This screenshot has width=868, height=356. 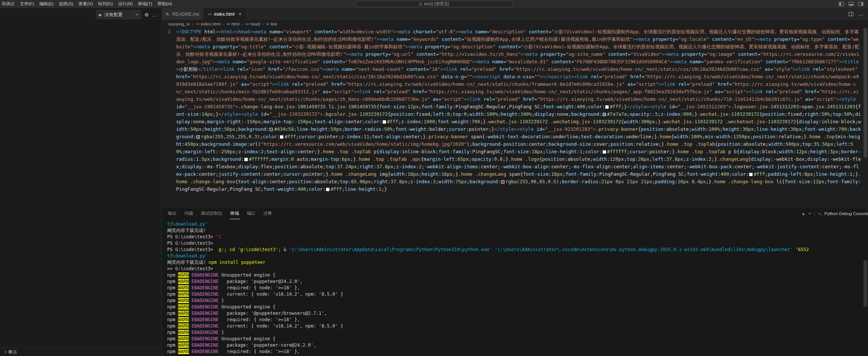 What do you see at coordinates (815, 214) in the screenshot?
I see `divider` at bounding box center [815, 214].